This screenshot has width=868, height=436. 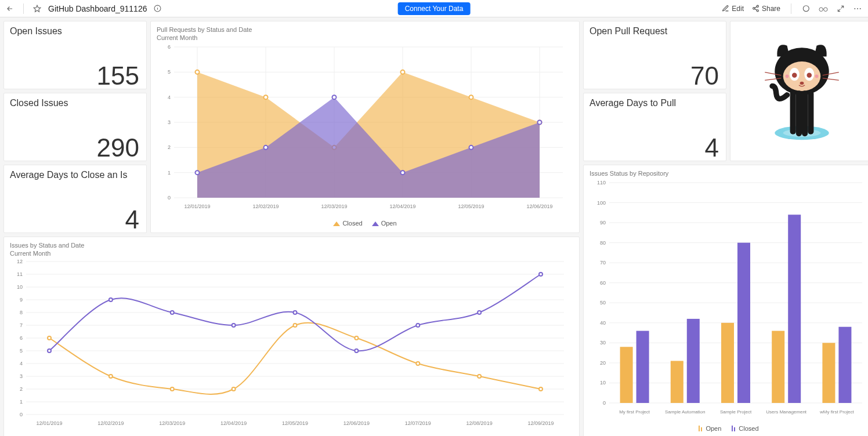 I want to click on edit-button: Edit, so click(x=733, y=9).